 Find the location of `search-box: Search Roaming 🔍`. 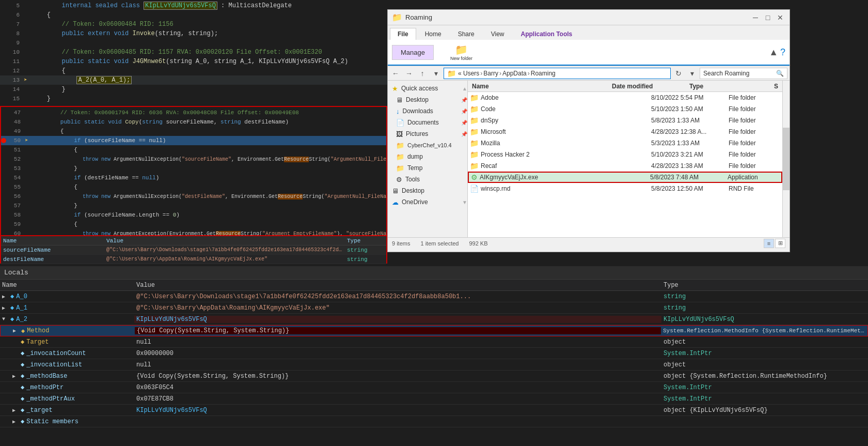

search-box: Search Roaming 🔍 is located at coordinates (744, 73).